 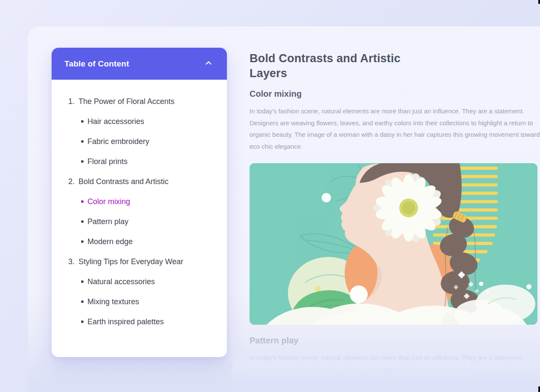 I want to click on section-paragraph: In today's fashion scene, natural elemen…, so click(x=395, y=129).